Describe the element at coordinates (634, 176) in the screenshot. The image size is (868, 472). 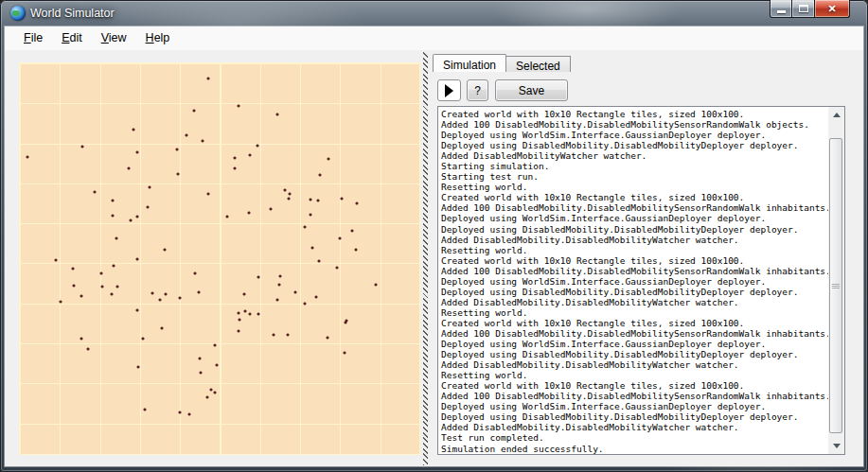
I see `log-line: Starting test run.` at that location.